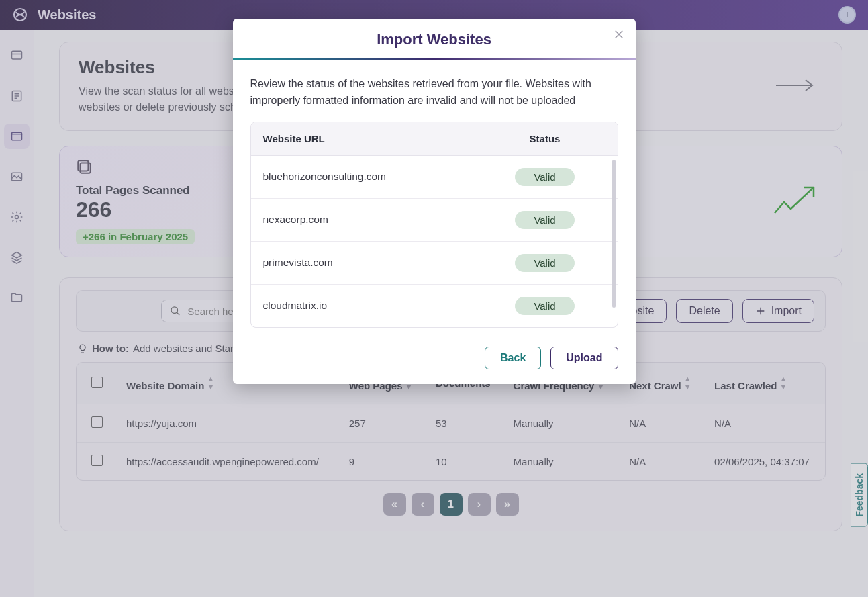 This screenshot has width=868, height=597. Describe the element at coordinates (614, 234) in the screenshot. I see `scroll-thumb` at that location.